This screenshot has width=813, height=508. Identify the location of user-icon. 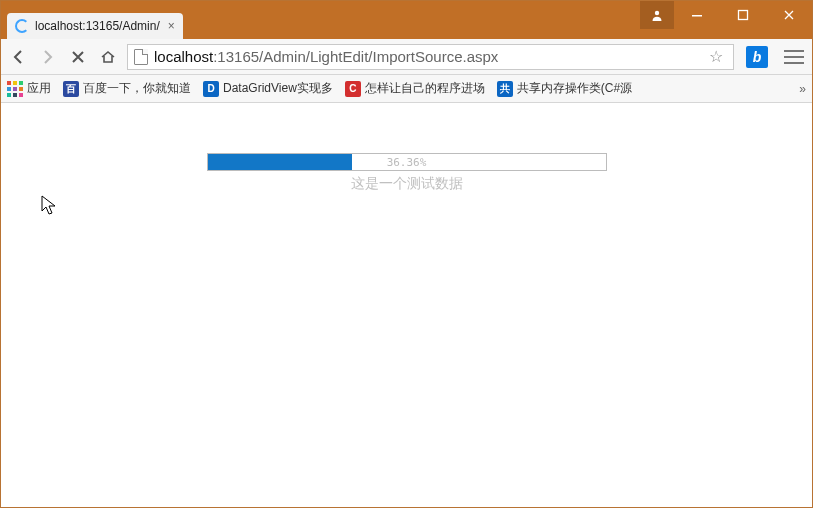
(657, 15).